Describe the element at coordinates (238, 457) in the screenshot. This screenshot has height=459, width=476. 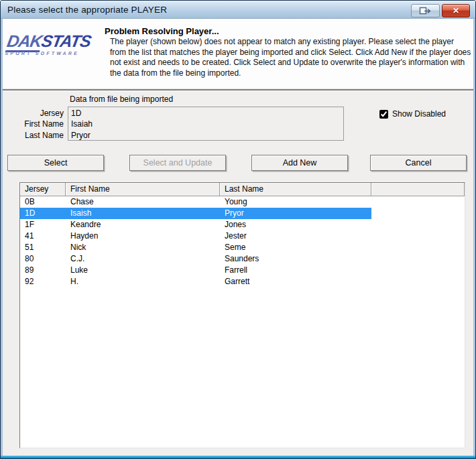
I see `window-frame-bottom` at that location.